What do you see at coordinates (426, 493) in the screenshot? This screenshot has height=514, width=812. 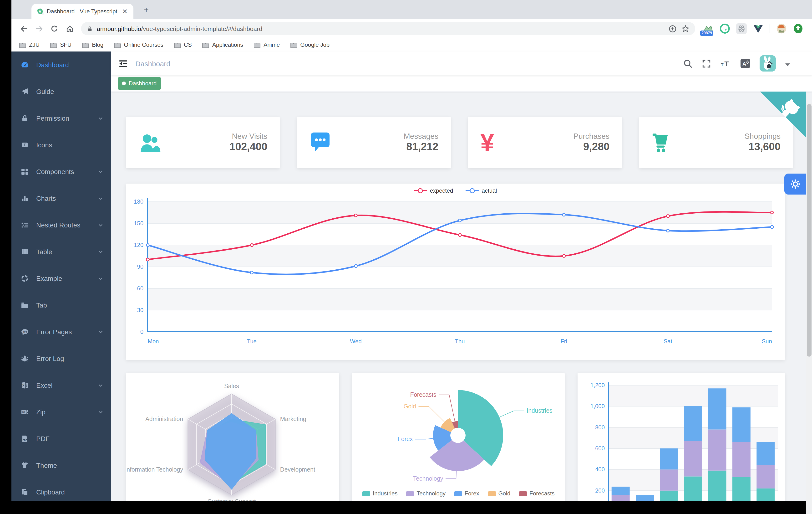 I see `pie-legend-item-technology: Technology` at bounding box center [426, 493].